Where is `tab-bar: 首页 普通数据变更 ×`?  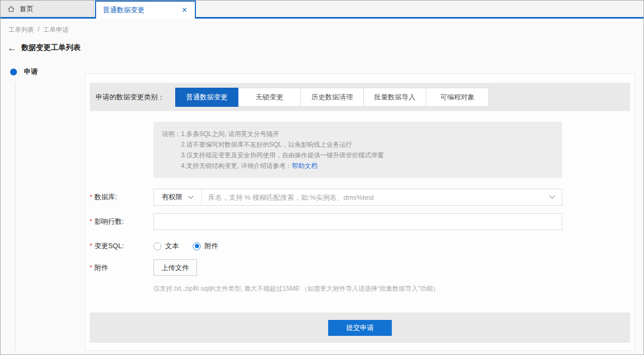
tab-bar: 首页 普通数据变更 × is located at coordinates (322, 10).